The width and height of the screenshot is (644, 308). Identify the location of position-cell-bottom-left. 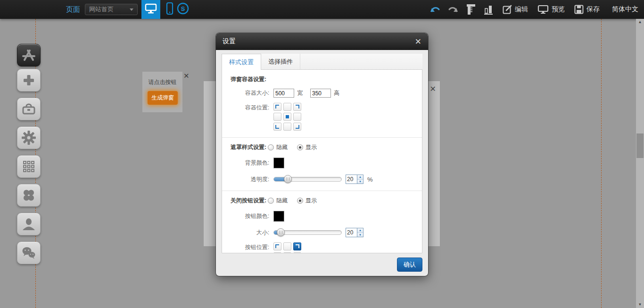
(277, 126).